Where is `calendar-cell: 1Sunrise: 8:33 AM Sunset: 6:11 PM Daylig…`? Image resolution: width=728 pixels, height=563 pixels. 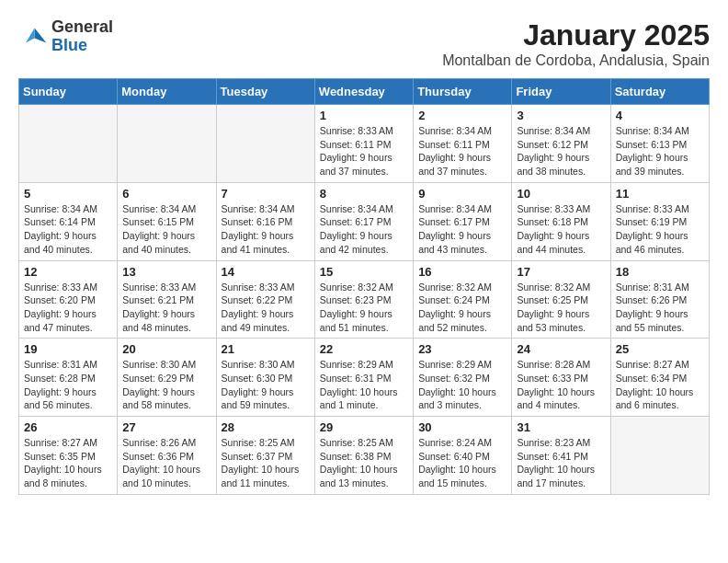 calendar-cell: 1Sunrise: 8:33 AM Sunset: 6:11 PM Daylig… is located at coordinates (364, 144).